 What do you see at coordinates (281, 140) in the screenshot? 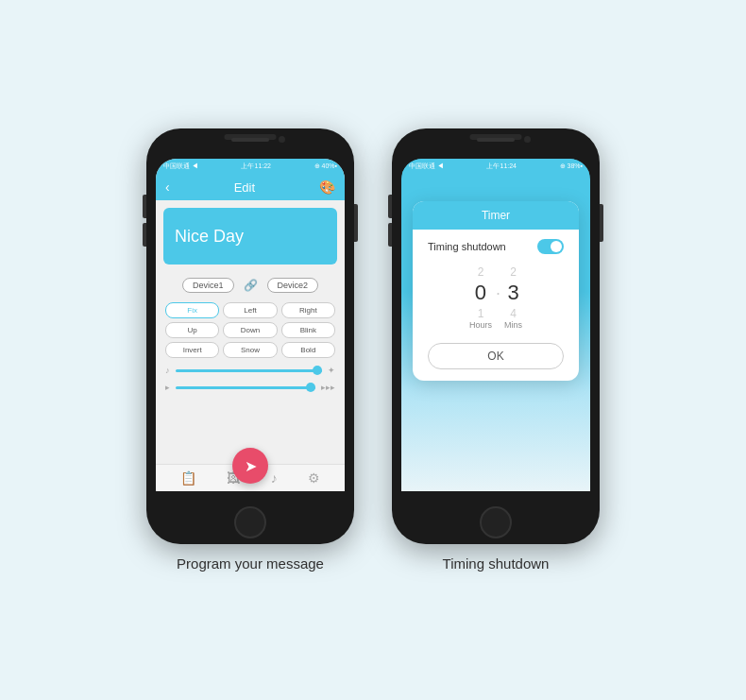
I see `phone1-camera` at bounding box center [281, 140].